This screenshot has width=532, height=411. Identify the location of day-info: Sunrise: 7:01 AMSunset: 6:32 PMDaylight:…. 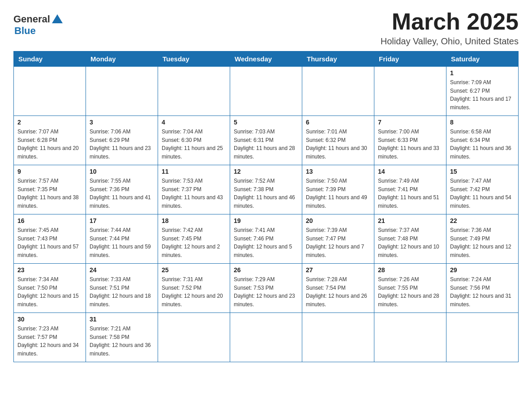
(338, 144).